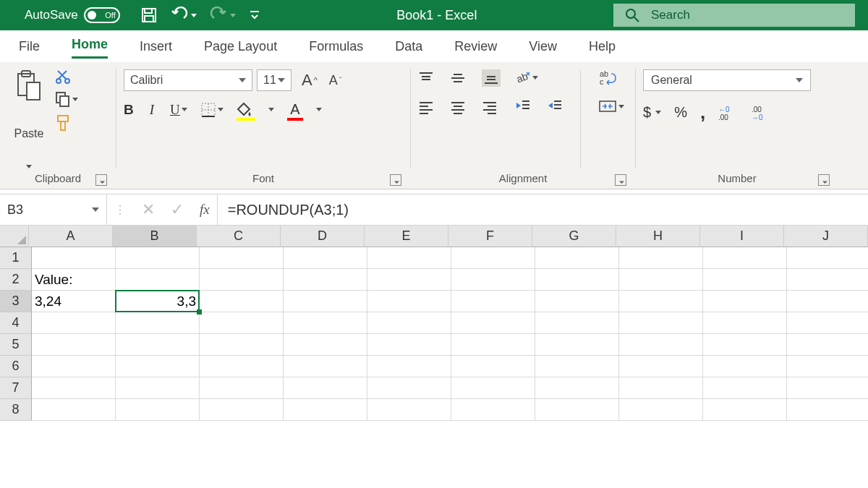  Describe the element at coordinates (527, 77) in the screenshot. I see `orientation-button: ab` at that location.